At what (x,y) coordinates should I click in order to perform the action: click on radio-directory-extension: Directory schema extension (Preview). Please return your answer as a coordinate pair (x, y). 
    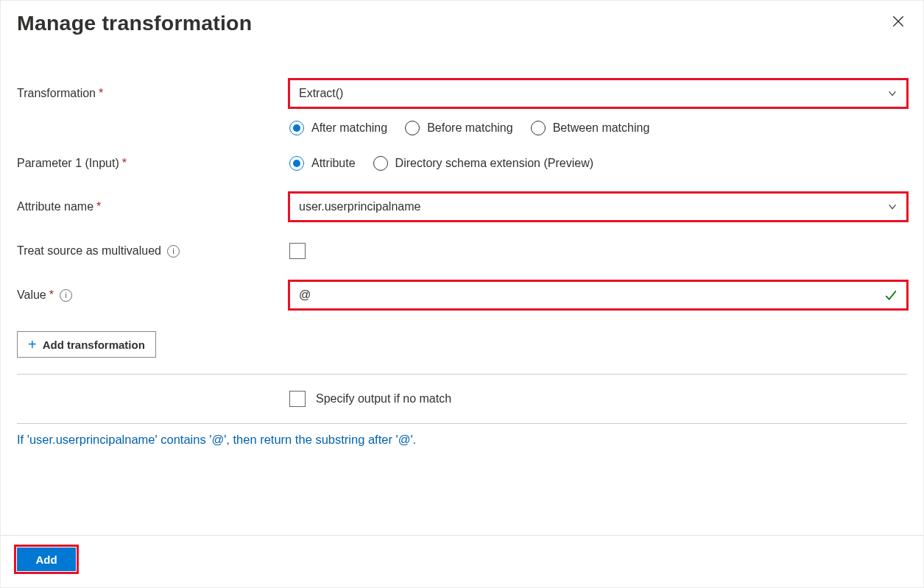
    Looking at the image, I should click on (483, 163).